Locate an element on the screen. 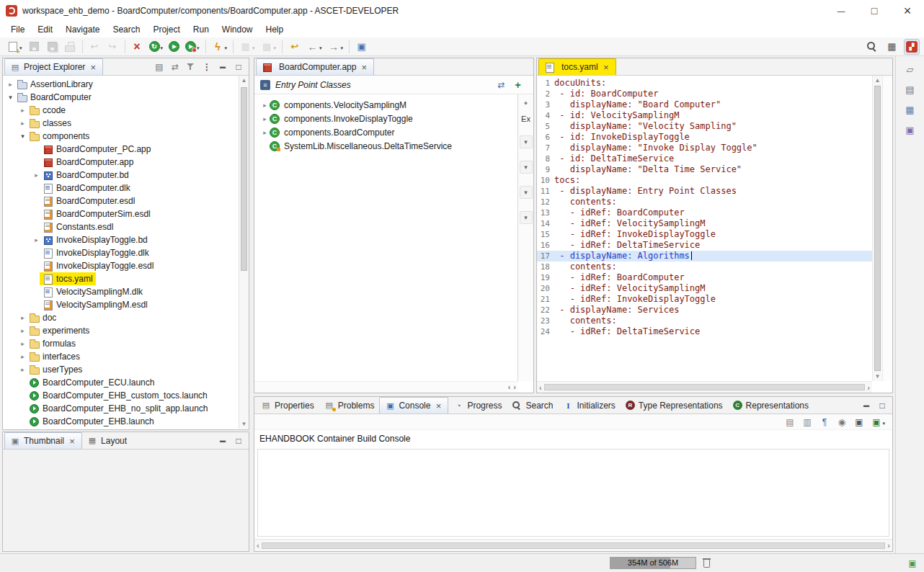 This screenshot has width=924, height=572. code-line: 15 - idRef: InvokeDisplayToggle is located at coordinates (705, 235).